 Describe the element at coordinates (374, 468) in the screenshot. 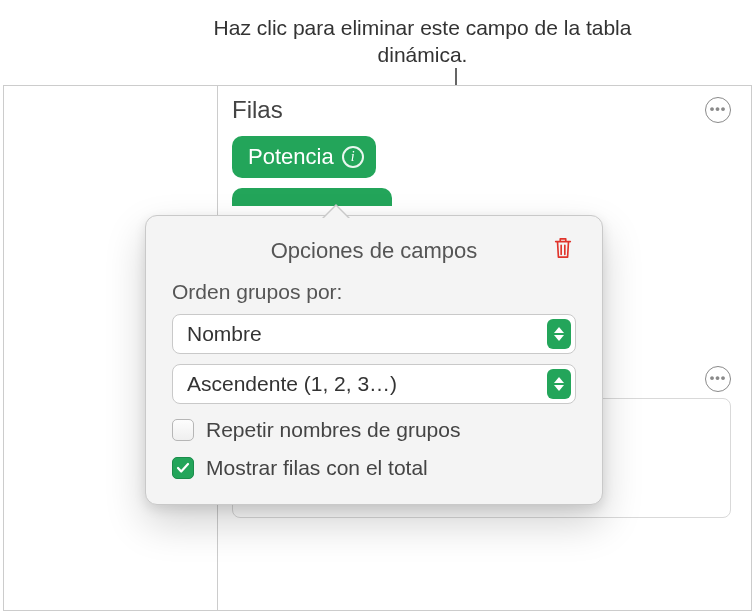

I see `show-totals-row: Mostrar filas con el total` at that location.